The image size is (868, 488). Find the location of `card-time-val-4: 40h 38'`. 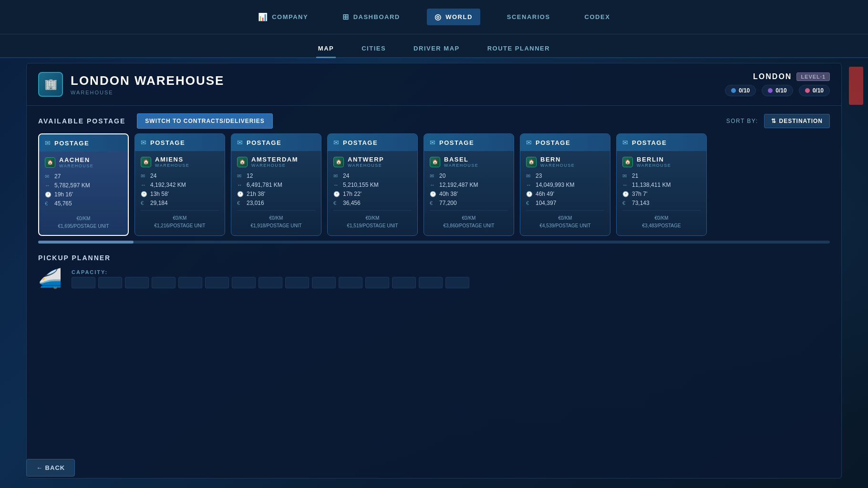

card-time-val-4: 40h 38' is located at coordinates (448, 194).